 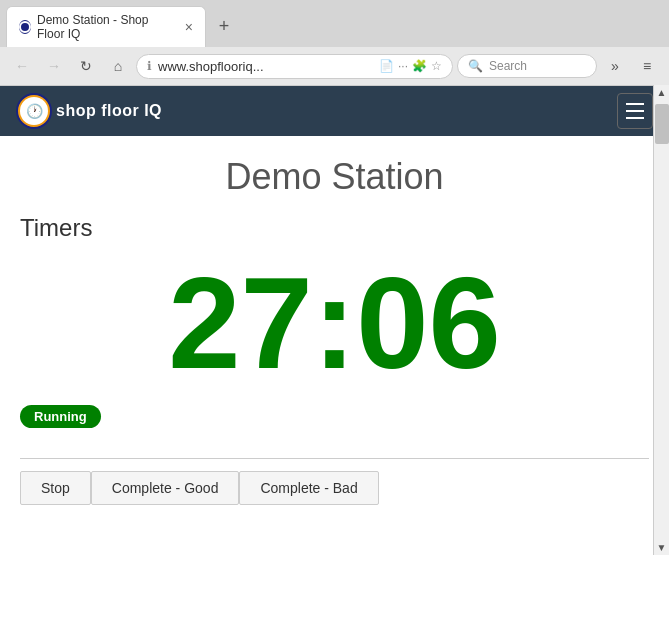 I want to click on tab-close-button: ×, so click(x=189, y=27).